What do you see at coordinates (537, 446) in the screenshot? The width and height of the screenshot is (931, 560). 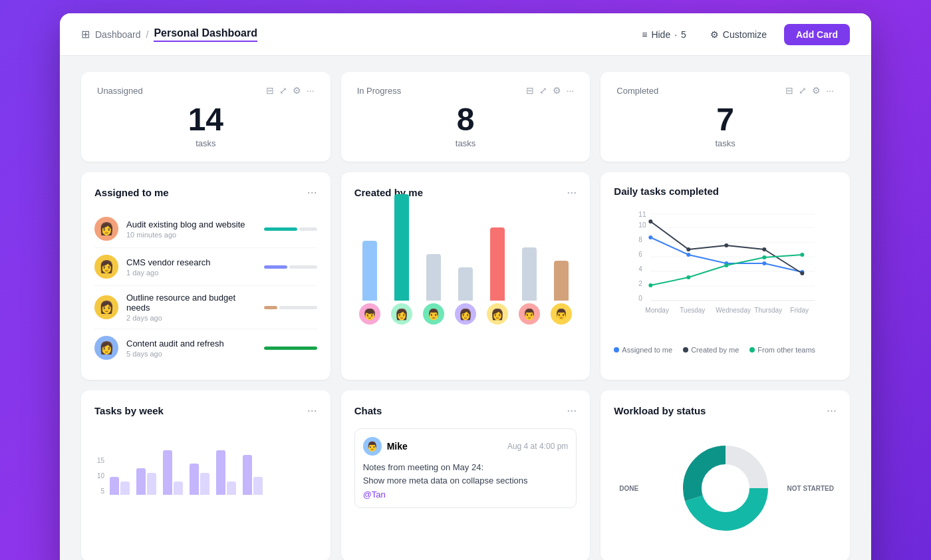 I see `chat-time: Aug 4 at 4:00 pm` at bounding box center [537, 446].